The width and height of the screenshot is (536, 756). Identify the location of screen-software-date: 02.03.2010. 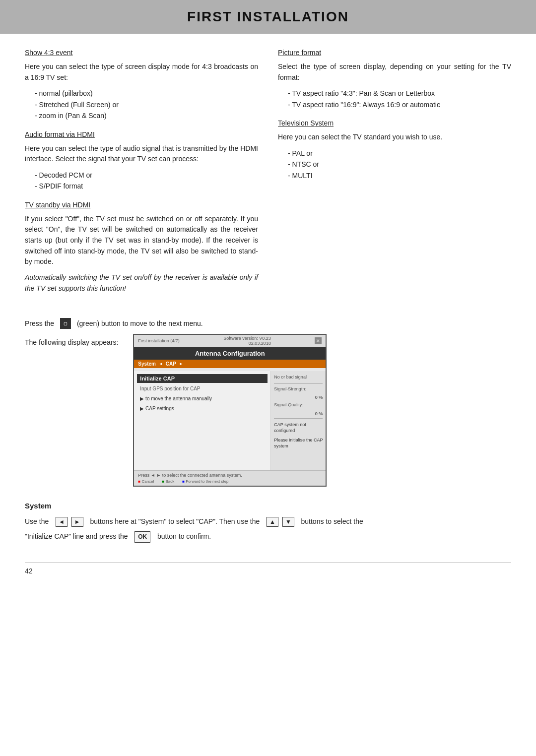
(247, 343).